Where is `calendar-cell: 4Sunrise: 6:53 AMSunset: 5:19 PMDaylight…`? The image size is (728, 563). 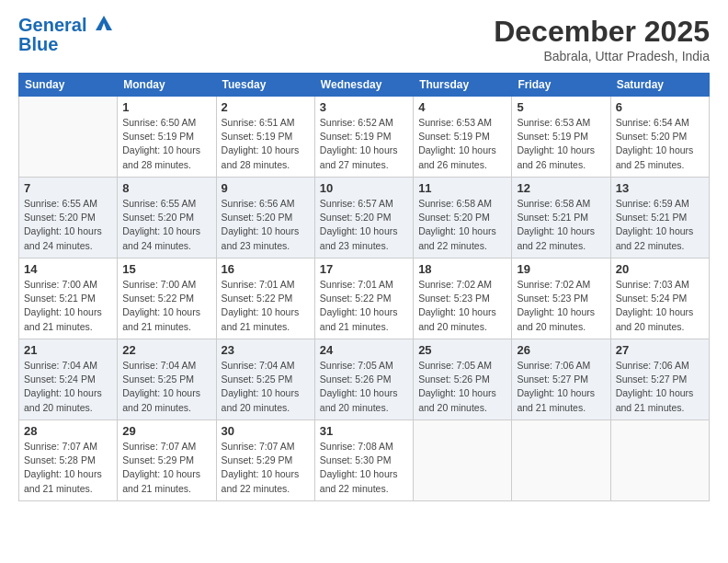
calendar-cell: 4Sunrise: 6:53 AMSunset: 5:19 PMDaylight… is located at coordinates (463, 137).